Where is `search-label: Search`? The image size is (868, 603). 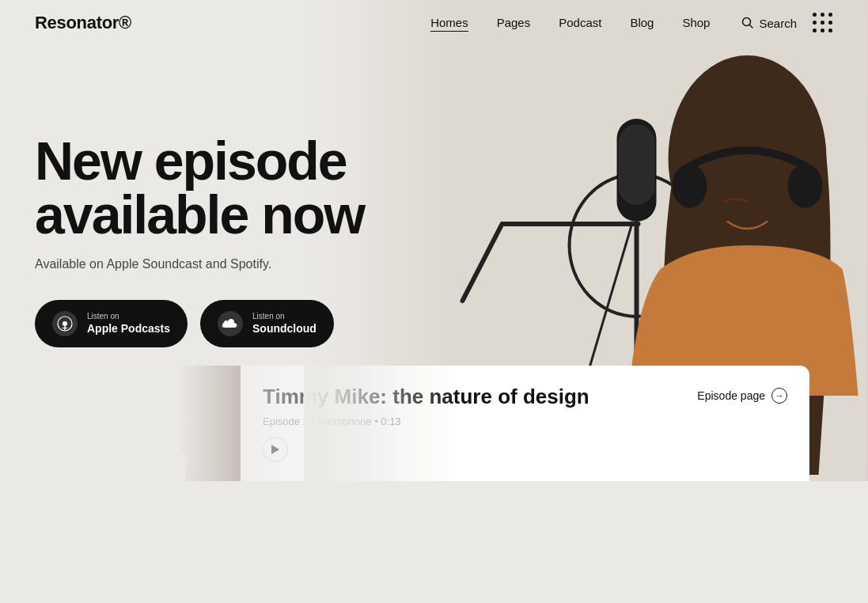
search-label: Search is located at coordinates (778, 24).